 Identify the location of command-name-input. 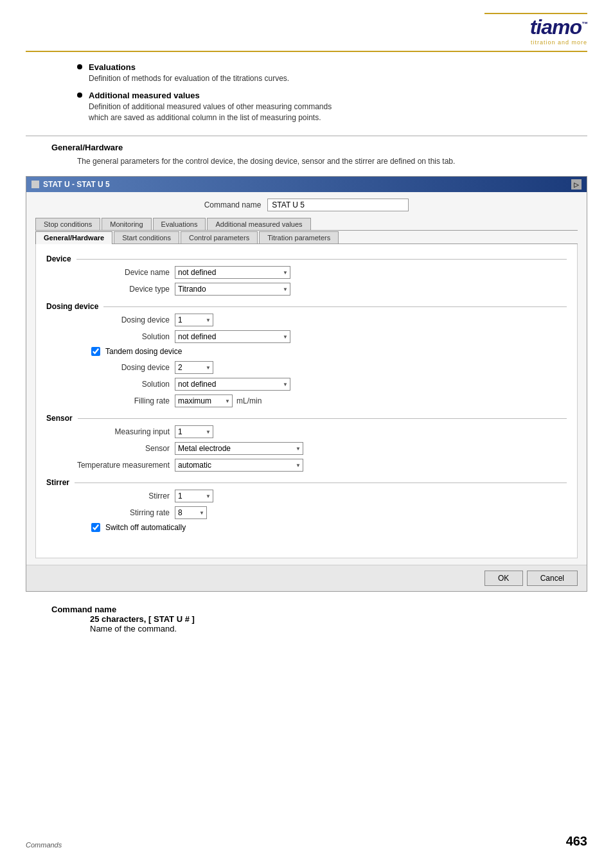
(338, 205).